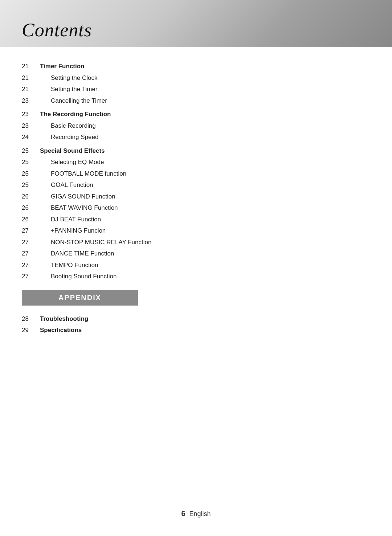 Image resolution: width=392 pixels, height=536 pixels. What do you see at coordinates (196, 185) in the screenshot?
I see `toc-item: 25GOAL Function` at bounding box center [196, 185].